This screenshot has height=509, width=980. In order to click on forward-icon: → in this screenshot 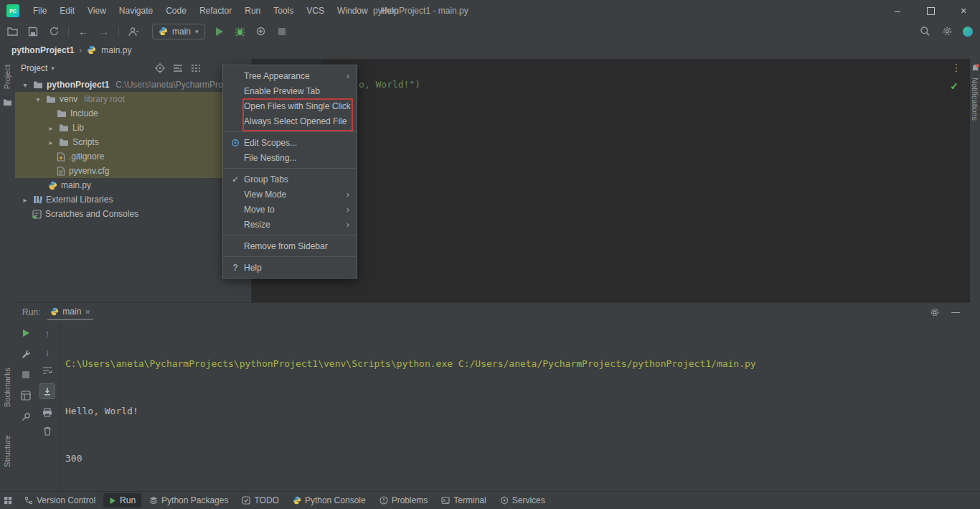, I will do `click(104, 32)`.